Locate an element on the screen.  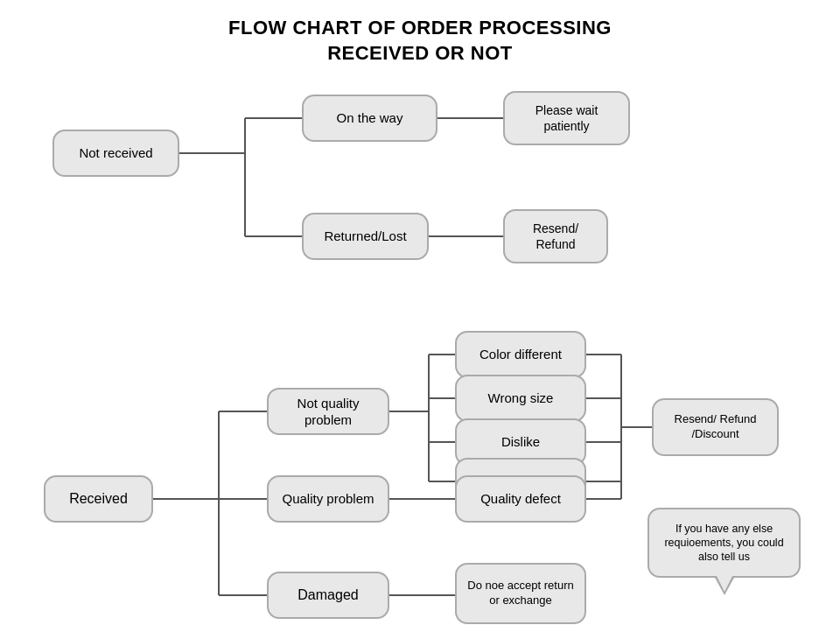
quality-problem-node: Quality problem is located at coordinates (328, 499).